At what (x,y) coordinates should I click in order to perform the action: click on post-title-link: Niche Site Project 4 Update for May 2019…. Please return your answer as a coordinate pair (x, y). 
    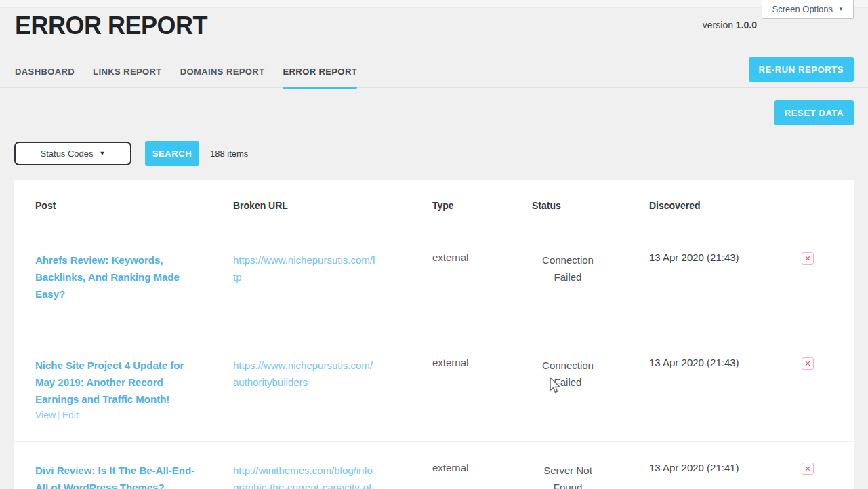
    Looking at the image, I should click on (110, 383).